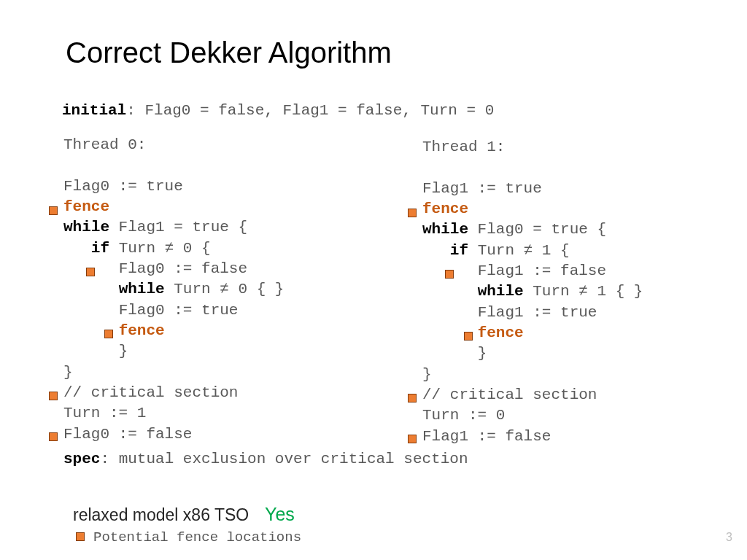 The width and height of the screenshot is (747, 560). Describe the element at coordinates (174, 435) in the screenshot. I see `t0-l13: Flag0 := false` at that location.